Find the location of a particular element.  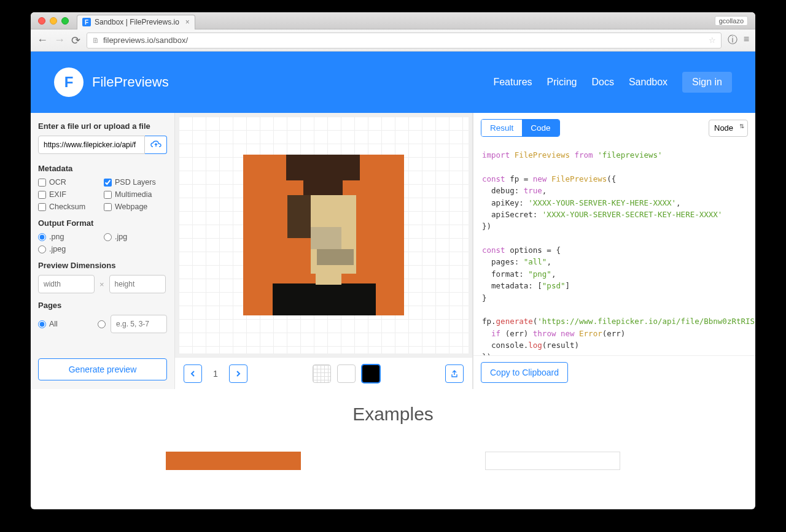

radio-pages-all: All is located at coordinates (65, 324).